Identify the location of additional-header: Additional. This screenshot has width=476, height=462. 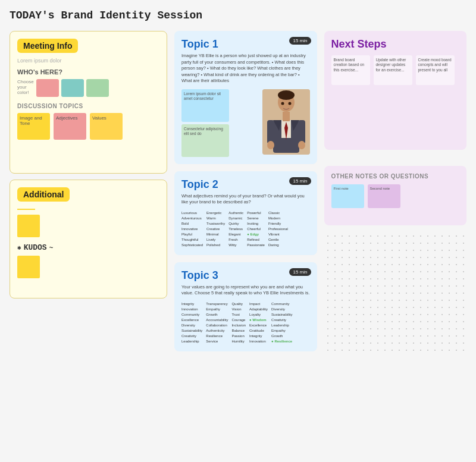
(43, 194).